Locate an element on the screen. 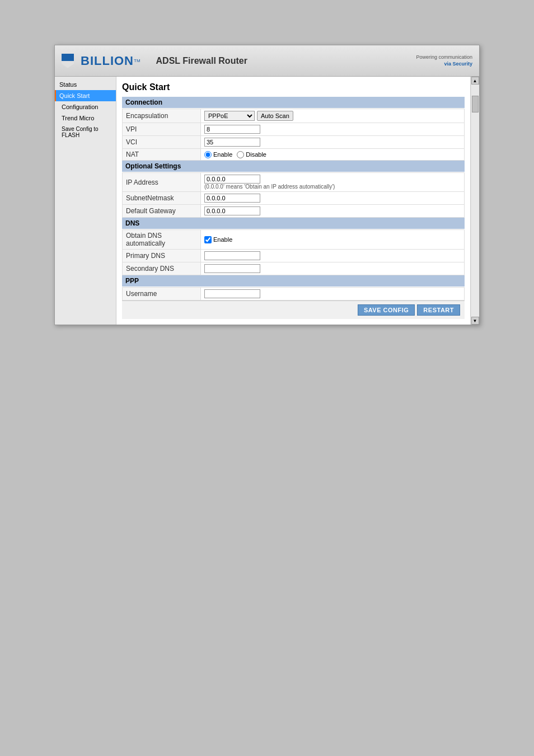 This screenshot has width=534, height=756. nat-enable-label: Enable is located at coordinates (218, 154).